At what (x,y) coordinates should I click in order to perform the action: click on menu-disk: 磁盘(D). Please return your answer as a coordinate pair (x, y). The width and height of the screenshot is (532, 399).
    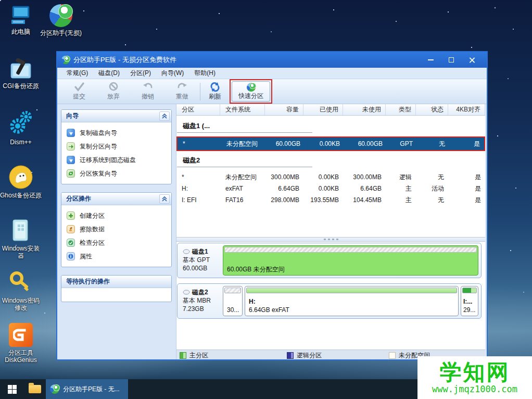
    Looking at the image, I should click on (109, 73).